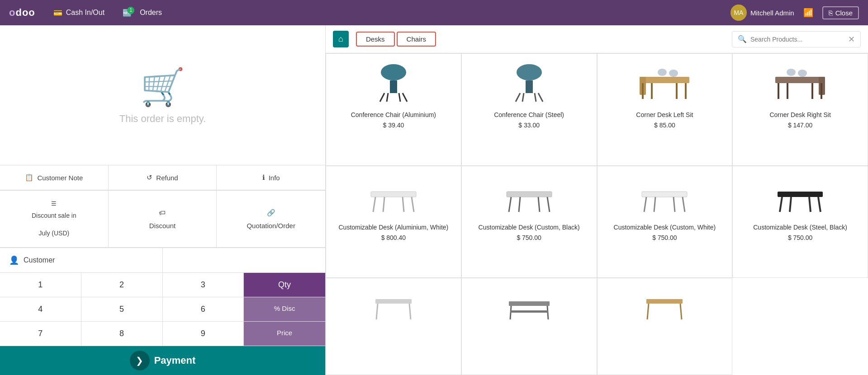 The image size is (868, 375). Describe the element at coordinates (271, 212) in the screenshot. I see `quotation-icon: 🔗` at that location.